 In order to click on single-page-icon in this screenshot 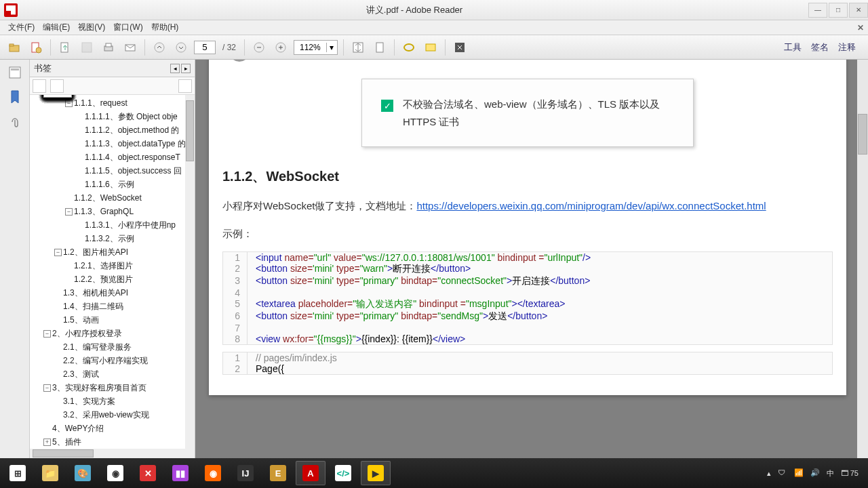, I will do `click(380, 47)`.